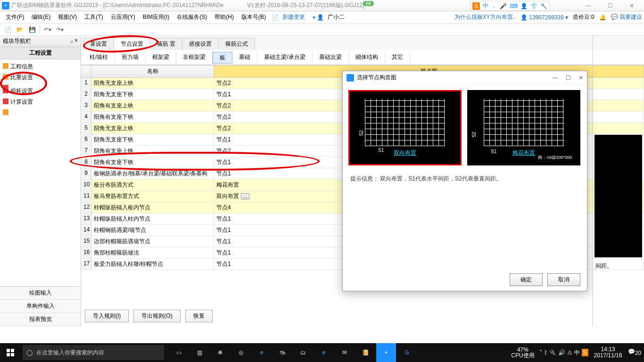 Image resolution: width=644 pixels, height=362 pixels. What do you see at coordinates (41, 102) in the screenshot?
I see `nav-item-calc: 计算设置` at bounding box center [41, 102].